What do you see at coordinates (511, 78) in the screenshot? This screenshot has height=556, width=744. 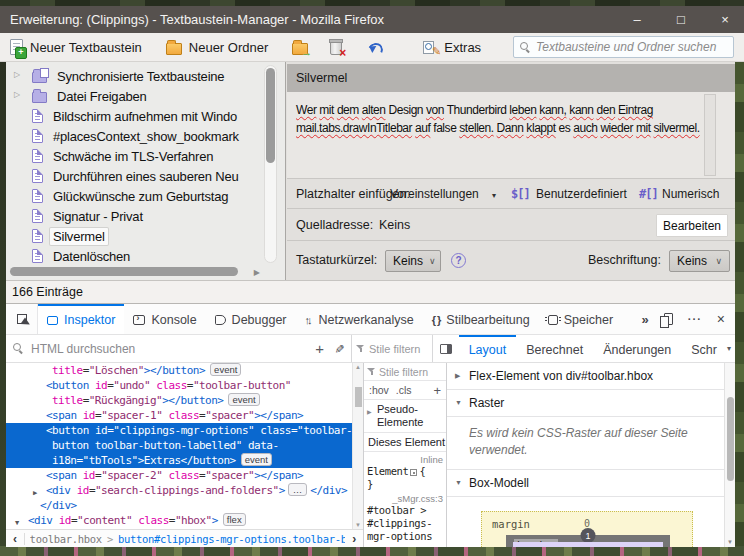 I see `clipping-name-field: Silvermel` at bounding box center [511, 78].